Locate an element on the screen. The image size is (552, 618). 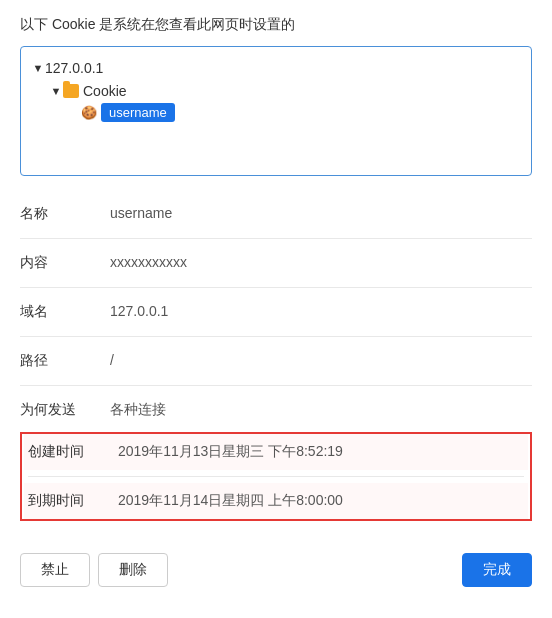
cookie-icon: 🍪 is located at coordinates (89, 113).